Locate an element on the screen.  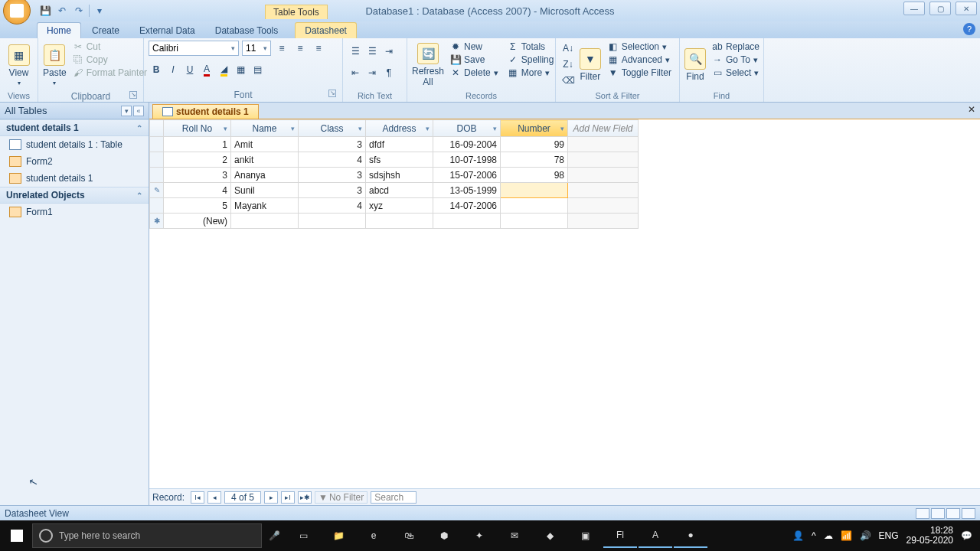
task-view-button: ▭ is located at coordinates (303, 536).